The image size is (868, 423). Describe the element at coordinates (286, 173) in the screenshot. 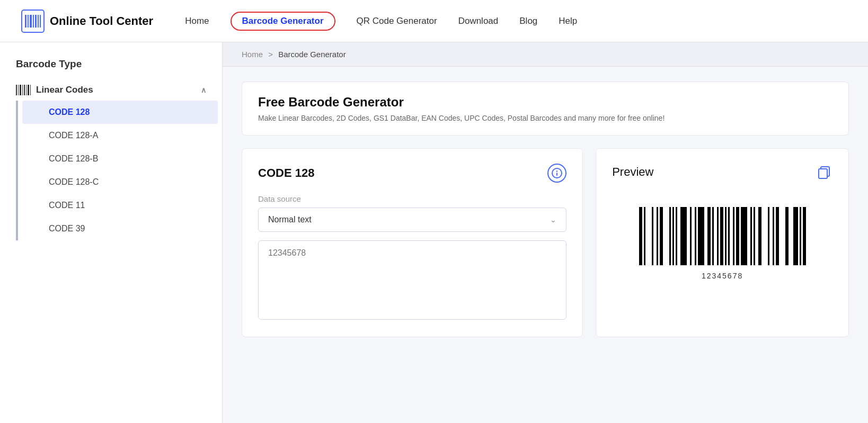

I see `barcode-type-title: CODE 128` at that location.